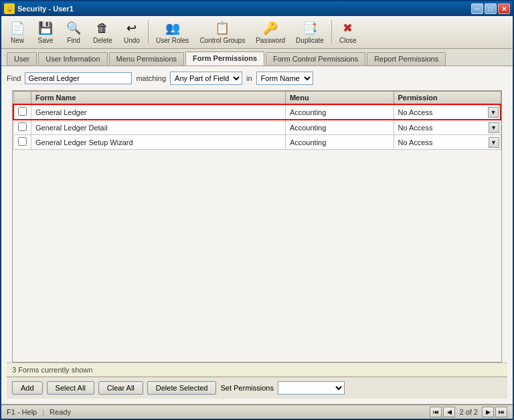 This screenshot has width=514, height=420. I want to click on row-form-name: General Ledger Setup Wizard, so click(159, 142).